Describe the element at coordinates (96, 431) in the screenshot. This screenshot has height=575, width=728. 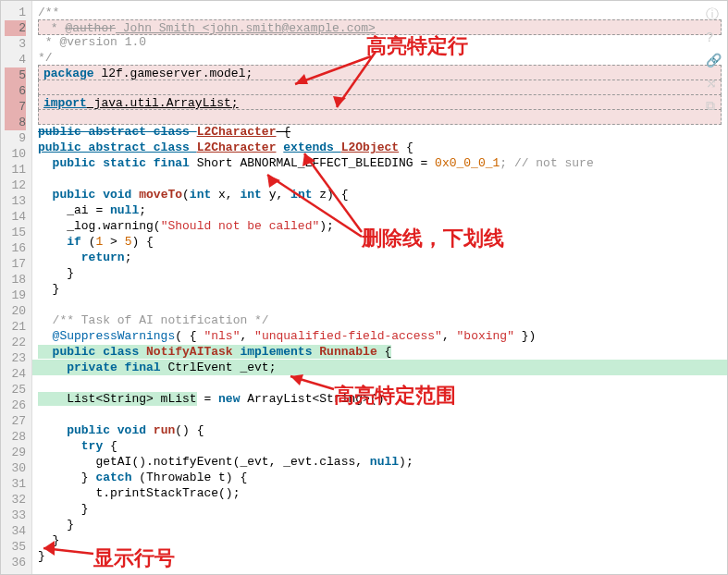
I see `modifiers: public void` at that location.